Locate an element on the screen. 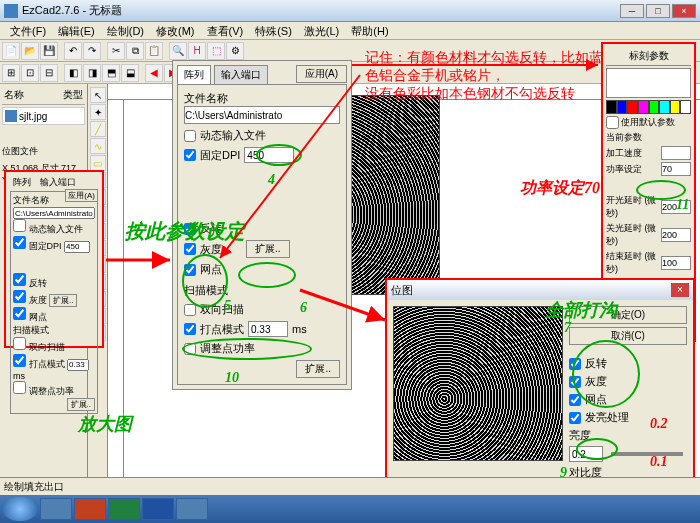  menu-laser: 激光(L) is located at coordinates (322, 30).